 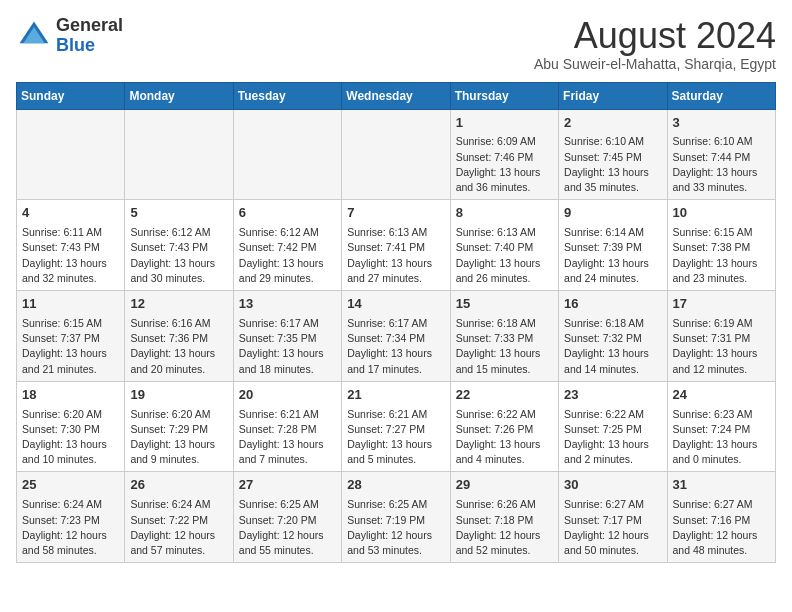 What do you see at coordinates (287, 426) in the screenshot?
I see `day-cell: 20Sunrise: 6:21 AMSunset: 7:28 PMDayligh…` at bounding box center [287, 426].